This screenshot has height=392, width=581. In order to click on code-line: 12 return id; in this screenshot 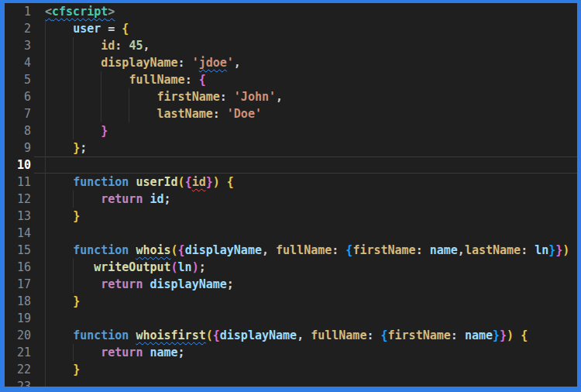, I will do `click(291, 199)`.